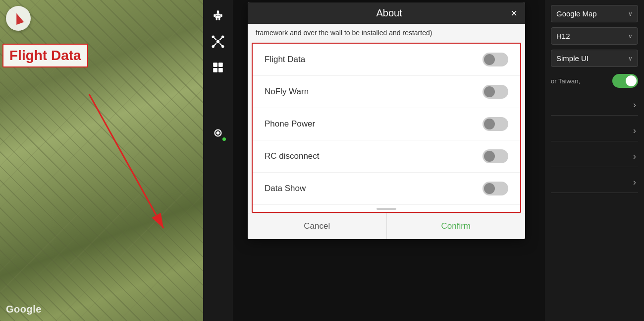 Image resolution: width=644 pixels, height=321 pixels. Describe the element at coordinates (218, 133) in the screenshot. I see `toolbar-layers-icon` at that location.